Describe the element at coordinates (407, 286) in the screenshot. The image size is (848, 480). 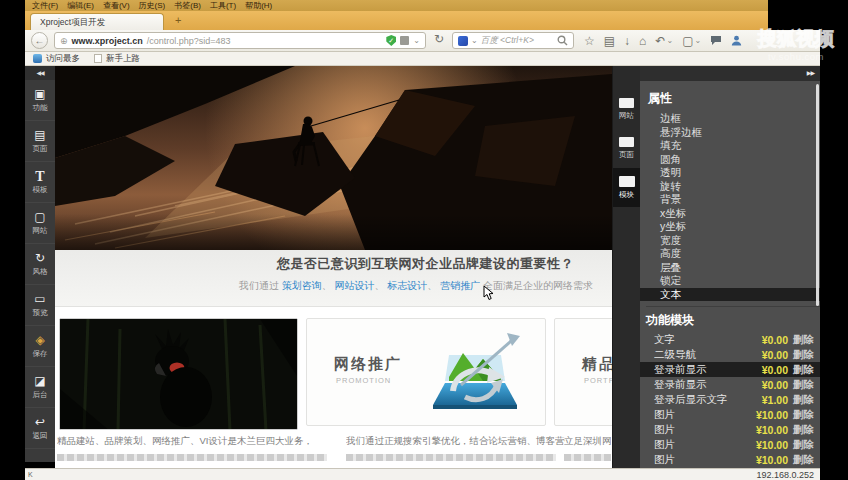
I see `link-logodesign: 标志设计` at that location.